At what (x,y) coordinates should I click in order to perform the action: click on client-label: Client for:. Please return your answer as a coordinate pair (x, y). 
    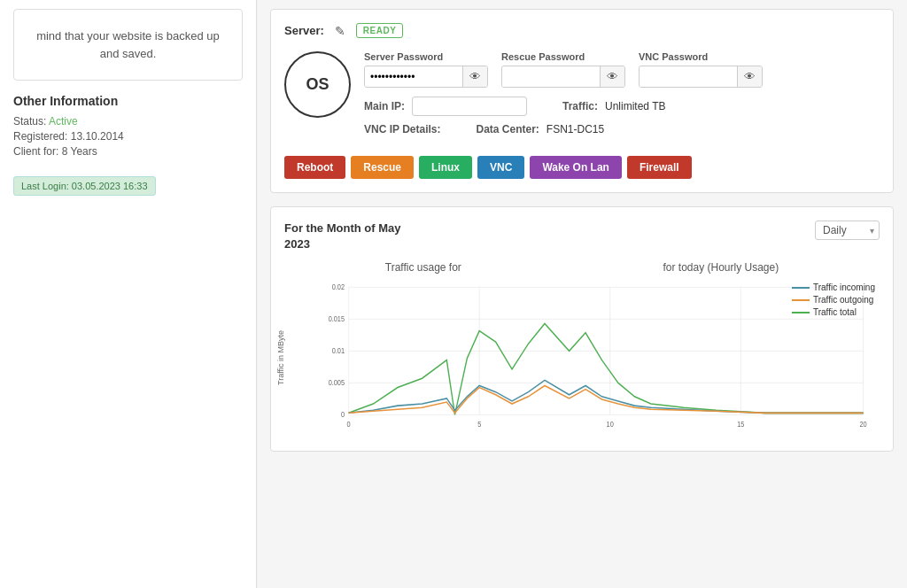
    Looking at the image, I should click on (35, 151).